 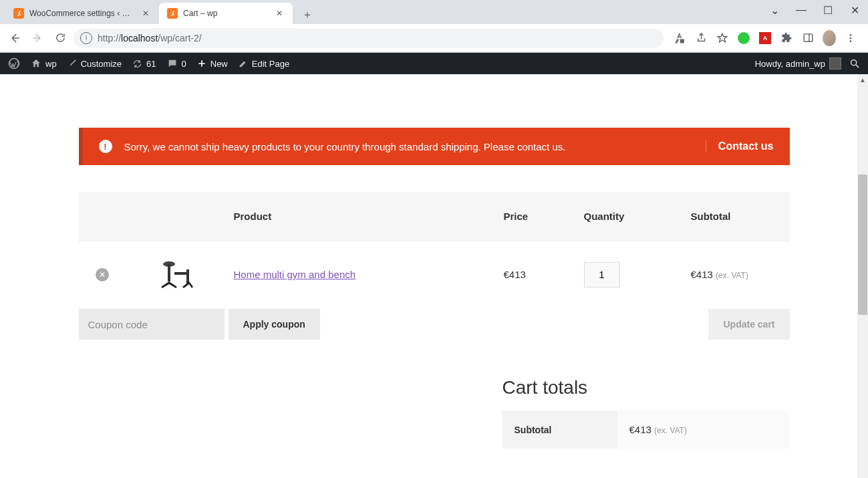 I want to click on url-text: http://localhost/wp/cart-2/, so click(x=150, y=38).